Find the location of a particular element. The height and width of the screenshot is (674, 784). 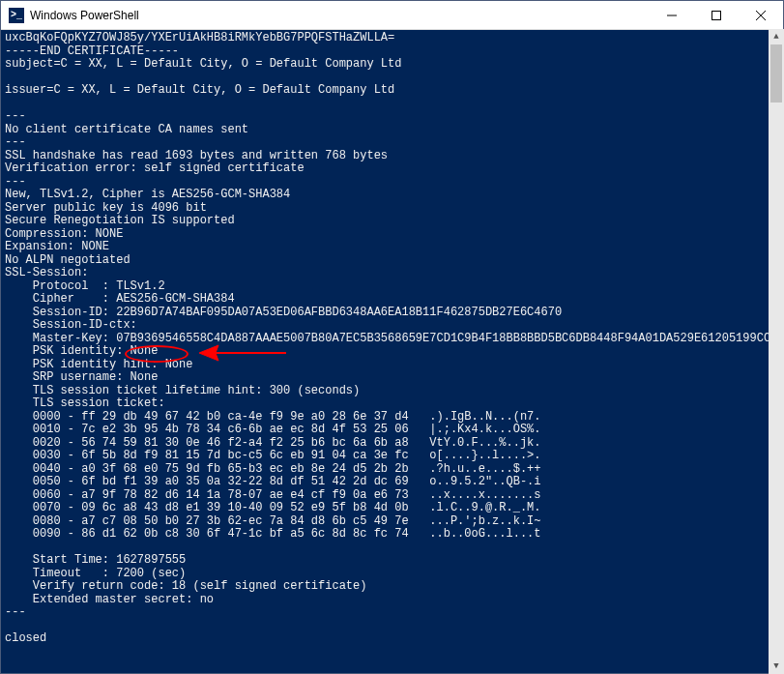

powershell-icon is located at coordinates (16, 15).